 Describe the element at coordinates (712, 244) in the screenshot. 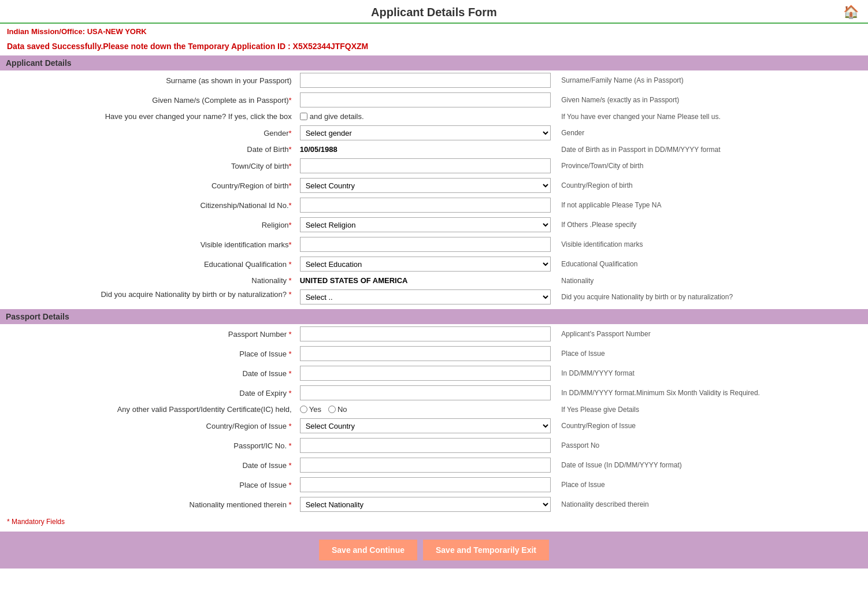

I see `visible-marks-hint: Visible identification marks` at that location.